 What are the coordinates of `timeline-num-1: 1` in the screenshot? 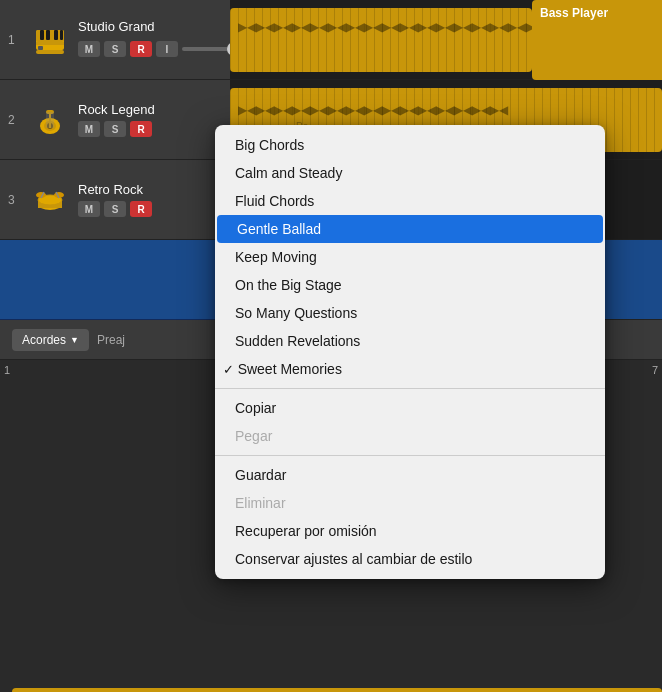 It's located at (7, 370).